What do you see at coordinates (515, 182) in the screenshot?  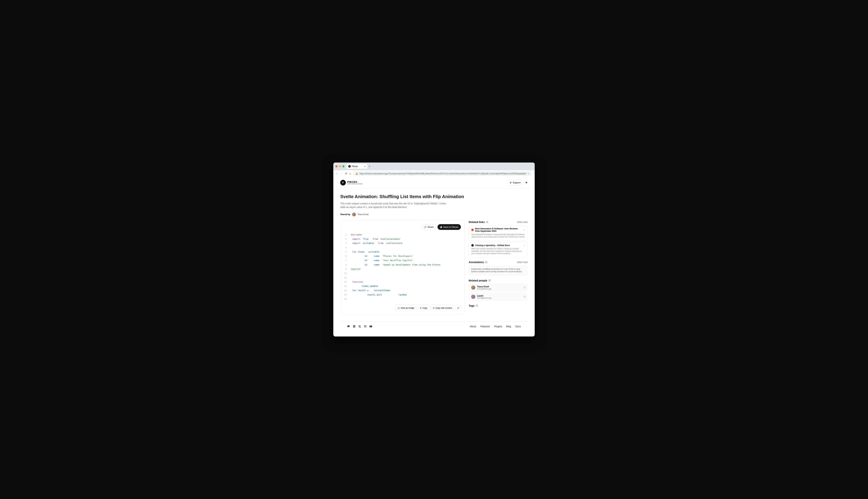 I see `support-button: ⊕ Support` at bounding box center [515, 182].